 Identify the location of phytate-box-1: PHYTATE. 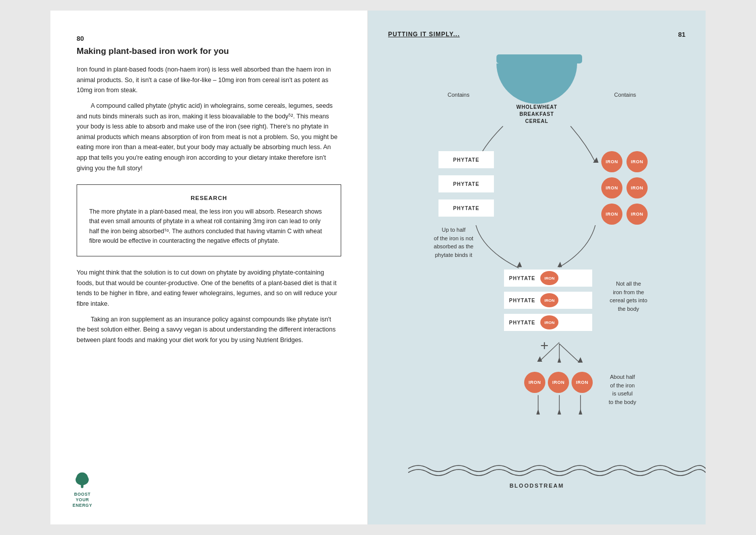
(466, 160).